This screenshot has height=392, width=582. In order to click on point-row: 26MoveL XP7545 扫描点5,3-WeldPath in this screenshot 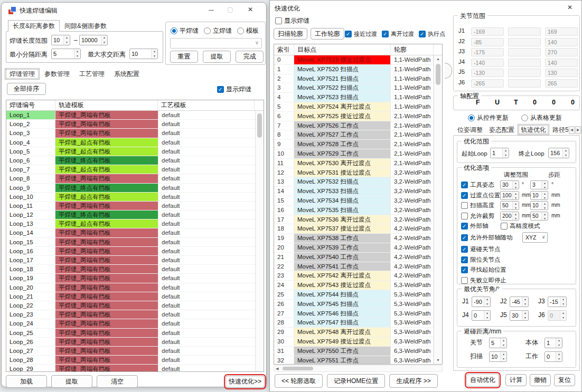, I will do `click(358, 304)`.